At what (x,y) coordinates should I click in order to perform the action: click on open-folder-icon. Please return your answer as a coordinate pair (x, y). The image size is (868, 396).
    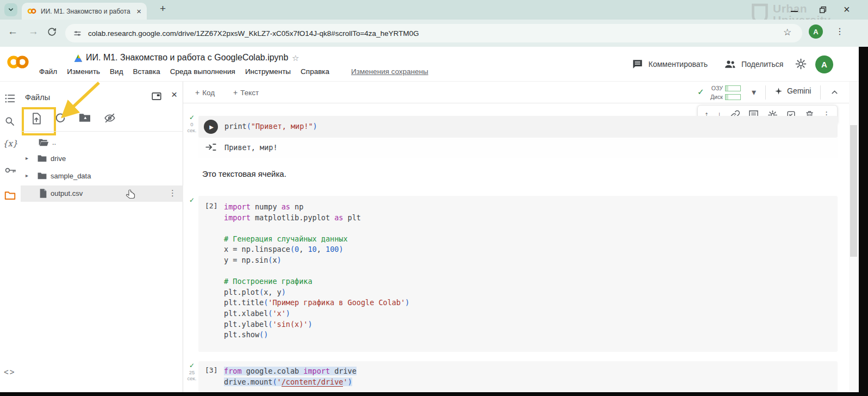
    Looking at the image, I should click on (43, 143).